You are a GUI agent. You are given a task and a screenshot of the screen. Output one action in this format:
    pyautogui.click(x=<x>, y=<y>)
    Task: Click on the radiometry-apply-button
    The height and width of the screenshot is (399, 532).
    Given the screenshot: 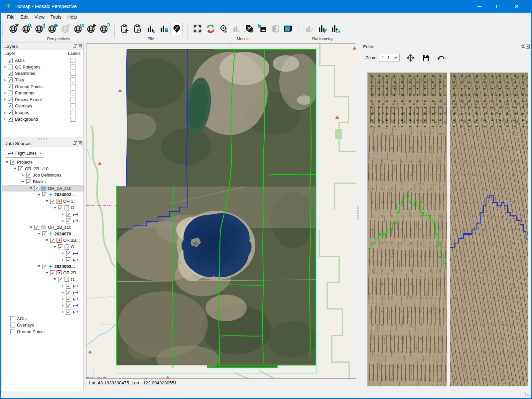 What is the action you would take?
    pyautogui.click(x=323, y=29)
    